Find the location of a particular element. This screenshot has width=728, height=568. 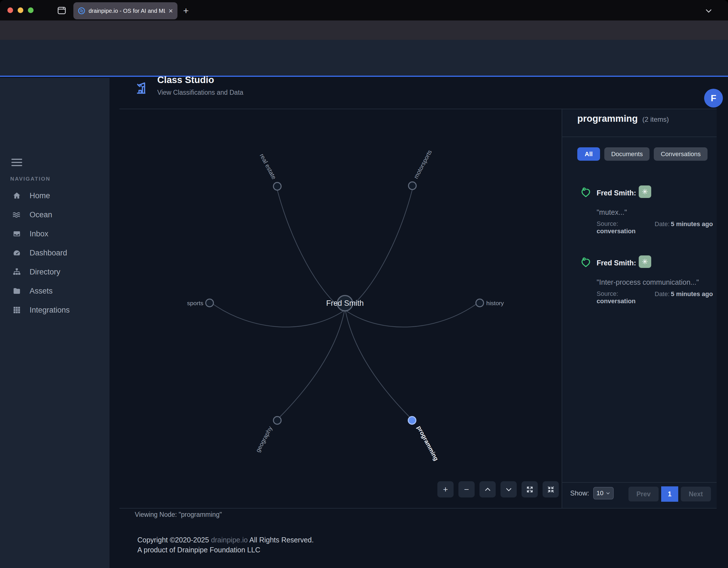

pan-up-button is located at coordinates (487, 489).